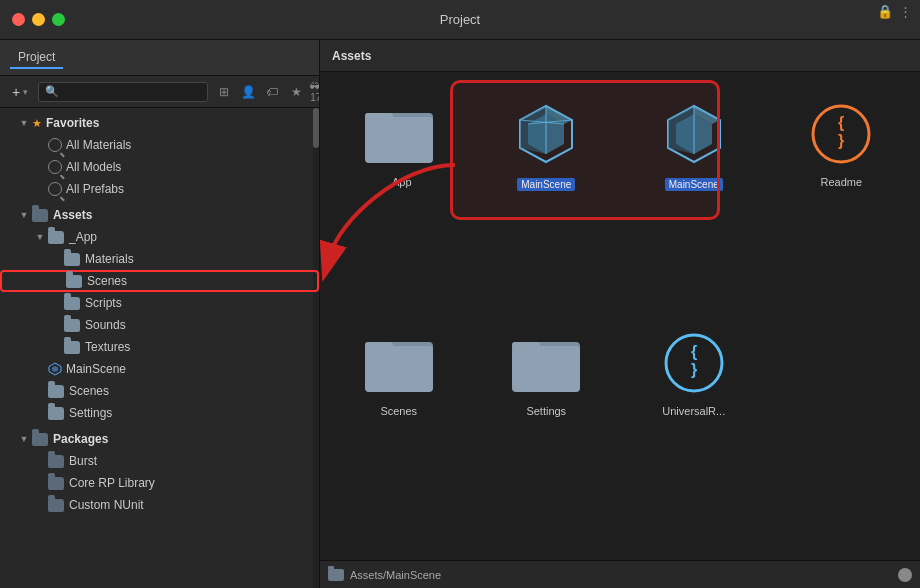  Describe the element at coordinates (160, 369) in the screenshot. I see `sidebar-item-mainscene: MainScene` at that location.